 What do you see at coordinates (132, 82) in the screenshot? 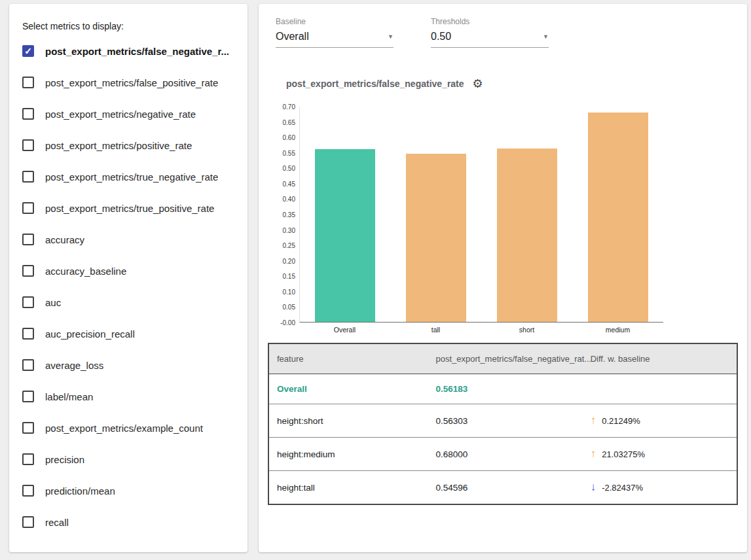
I see `metric-item-label: post_export_metrics/false_positive_rate` at bounding box center [132, 82].